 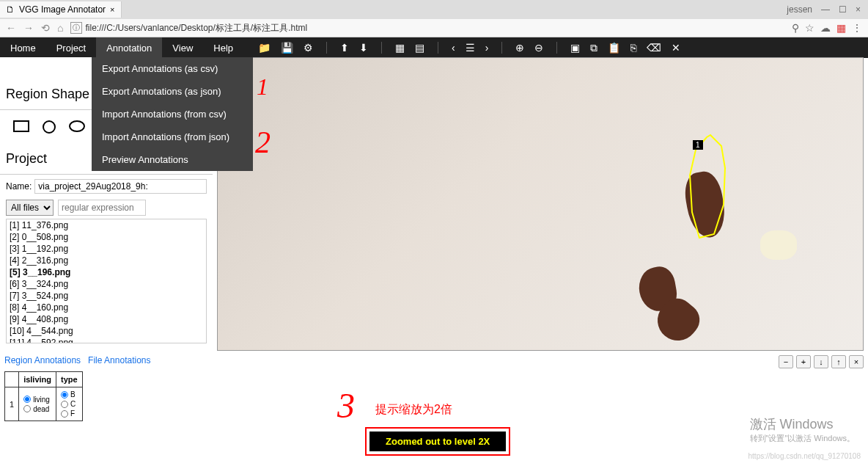 What do you see at coordinates (539, 48) in the screenshot?
I see `zoom-out-icon: ⊖` at bounding box center [539, 48].